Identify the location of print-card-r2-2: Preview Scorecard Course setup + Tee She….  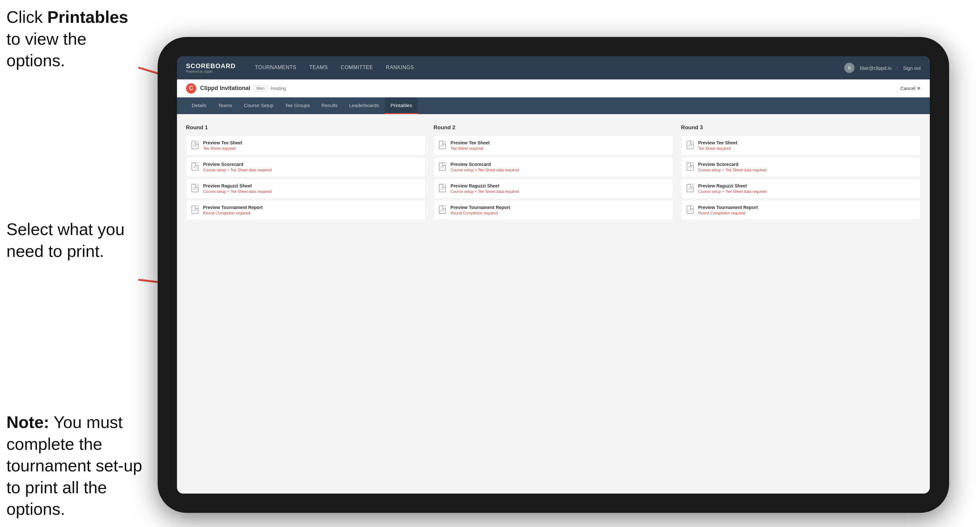
(553, 167).